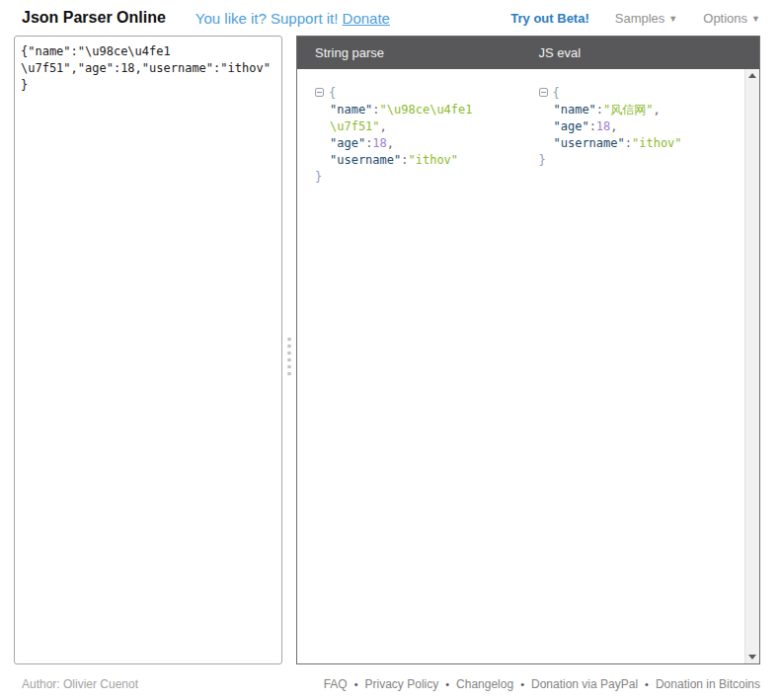 This screenshot has width=780, height=700. Describe the element at coordinates (413, 111) in the screenshot. I see `tree-row: "name":"\u98ce\u4fe1` at that location.